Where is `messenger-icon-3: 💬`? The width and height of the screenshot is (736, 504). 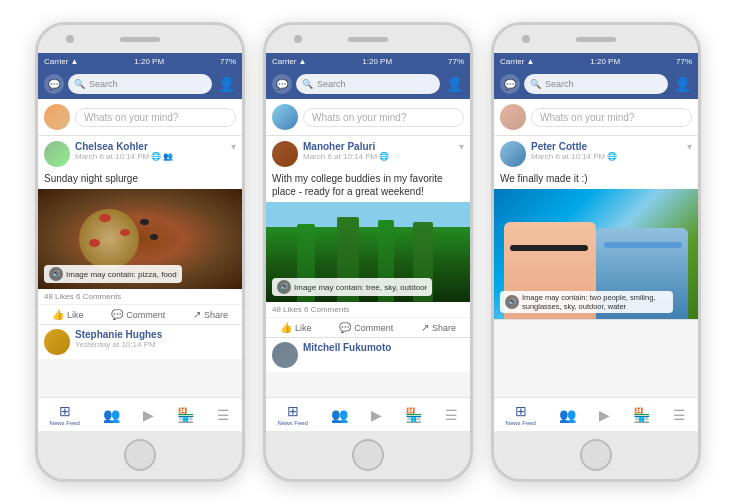 messenger-icon-3: 💬 is located at coordinates (510, 84).